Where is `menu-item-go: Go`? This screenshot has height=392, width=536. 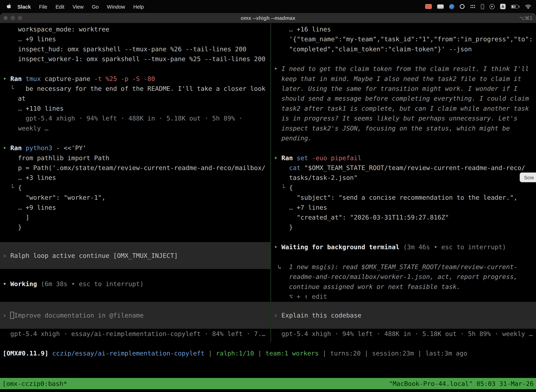 menu-item-go: Go is located at coordinates (95, 6).